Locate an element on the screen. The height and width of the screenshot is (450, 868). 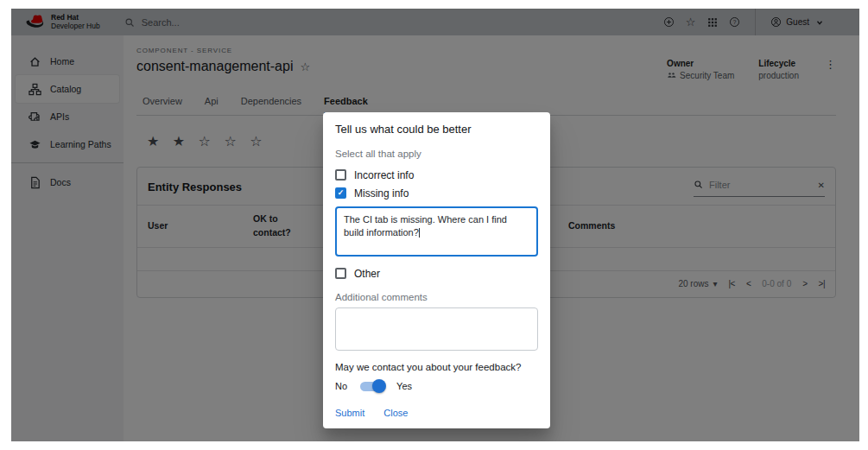
option-incorrect-info: ✓ Incorrect info is located at coordinates (437, 174).